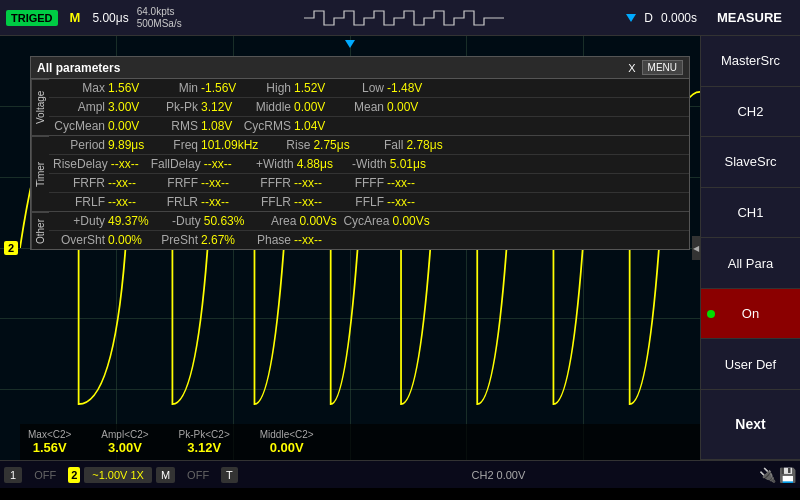 Image resolution: width=800 pixels, height=500 pixels. Describe the element at coordinates (750, 264) in the screenshot. I see `sidebar-item-allpara: All Para` at that location.